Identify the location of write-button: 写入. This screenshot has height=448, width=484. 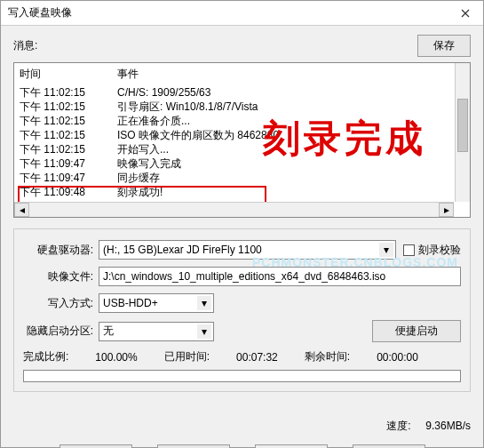
(194, 446).